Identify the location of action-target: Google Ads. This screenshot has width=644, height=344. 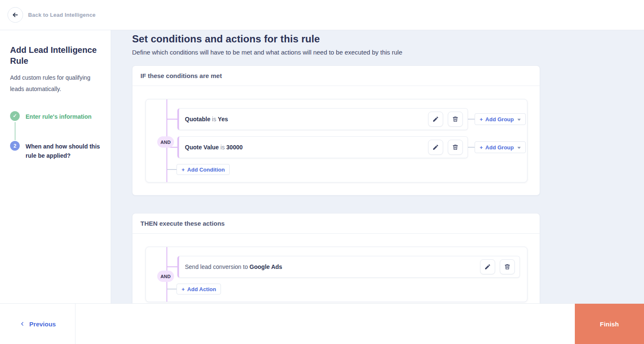
(266, 267).